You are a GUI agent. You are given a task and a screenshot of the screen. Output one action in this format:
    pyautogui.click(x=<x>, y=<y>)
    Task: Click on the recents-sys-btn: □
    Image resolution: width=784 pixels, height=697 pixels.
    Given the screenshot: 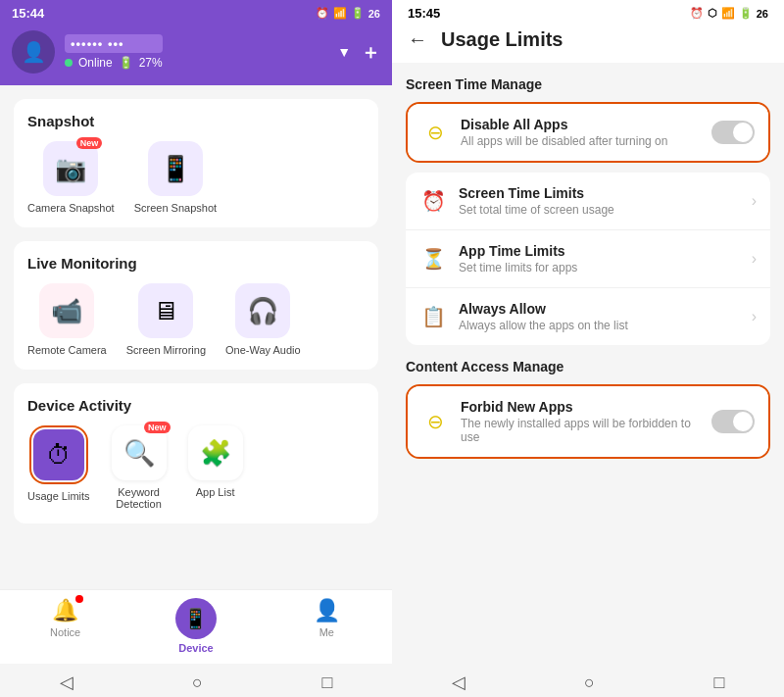 What is the action you would take?
    pyautogui.click(x=327, y=682)
    